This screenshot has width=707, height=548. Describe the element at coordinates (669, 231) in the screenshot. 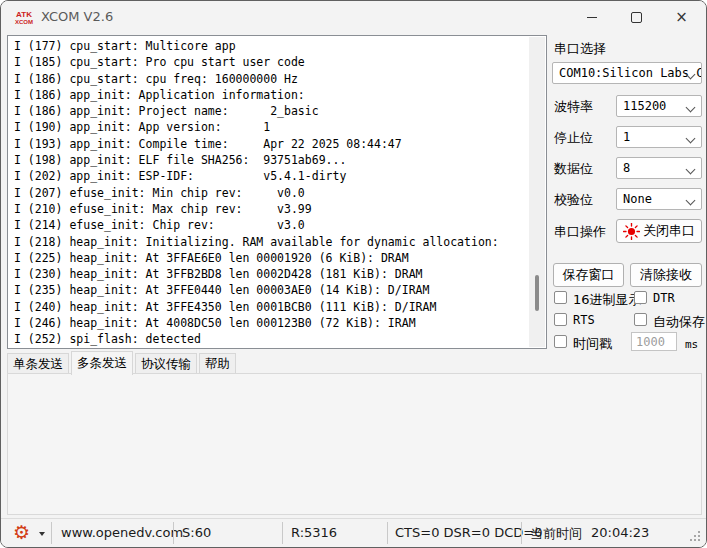

I see `close-port-label: 关闭串口` at that location.